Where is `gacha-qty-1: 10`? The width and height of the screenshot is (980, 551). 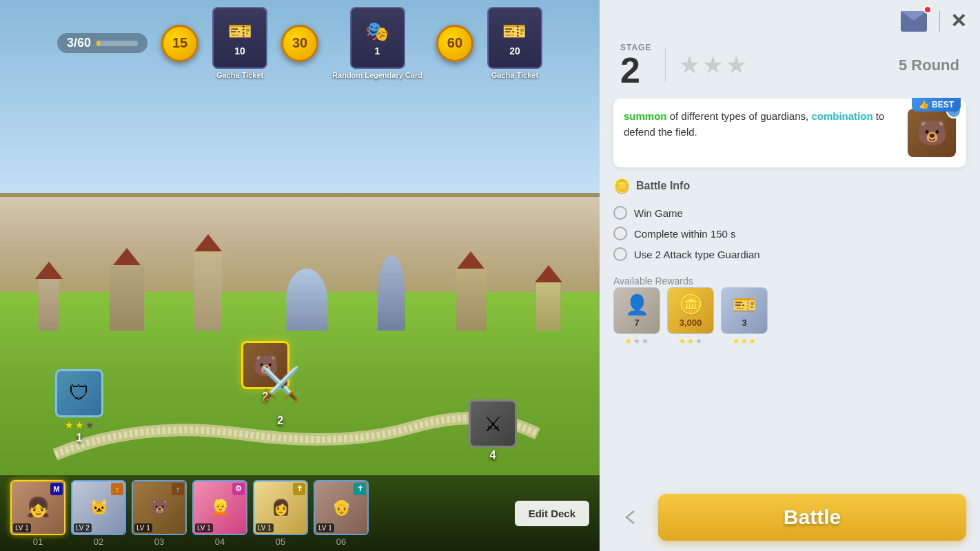
gacha-qty-1: 10 is located at coordinates (240, 51).